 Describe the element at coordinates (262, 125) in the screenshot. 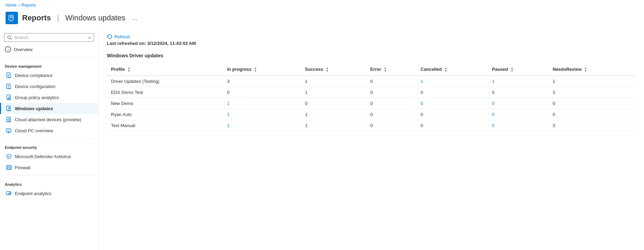

I see `cell-in-progress-4: 1` at that location.